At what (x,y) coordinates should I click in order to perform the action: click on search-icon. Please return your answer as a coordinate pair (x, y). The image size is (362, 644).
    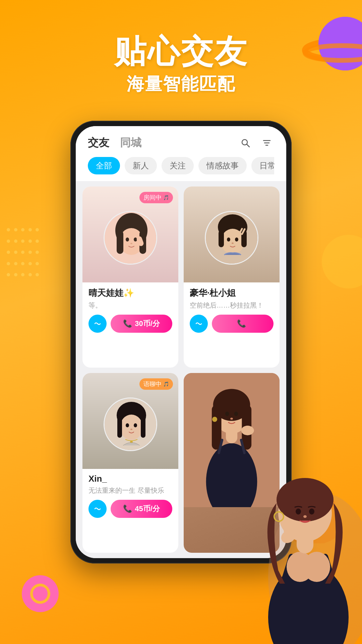
    Looking at the image, I should click on (245, 143).